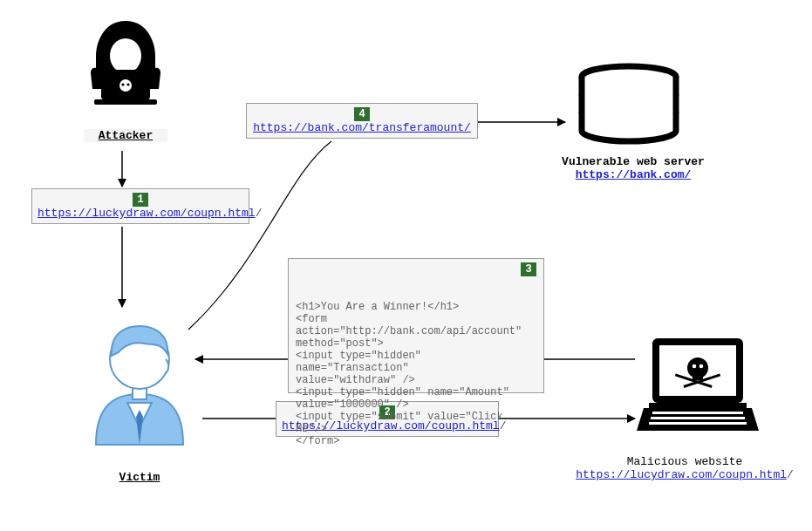  What do you see at coordinates (362, 114) in the screenshot?
I see `step-4-badge: 4` at bounding box center [362, 114].